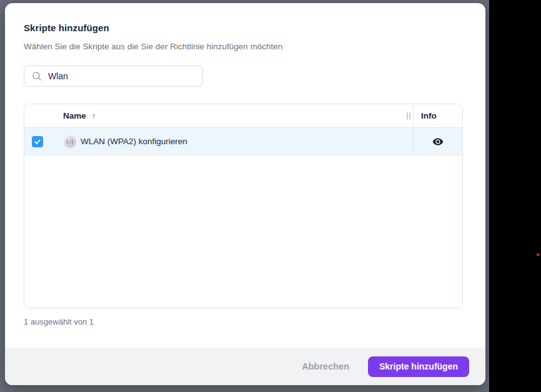 The height and width of the screenshot is (392, 541). I want to click on table-row: {/} WLAN (WPA2) konfigurieren, so click(244, 142).